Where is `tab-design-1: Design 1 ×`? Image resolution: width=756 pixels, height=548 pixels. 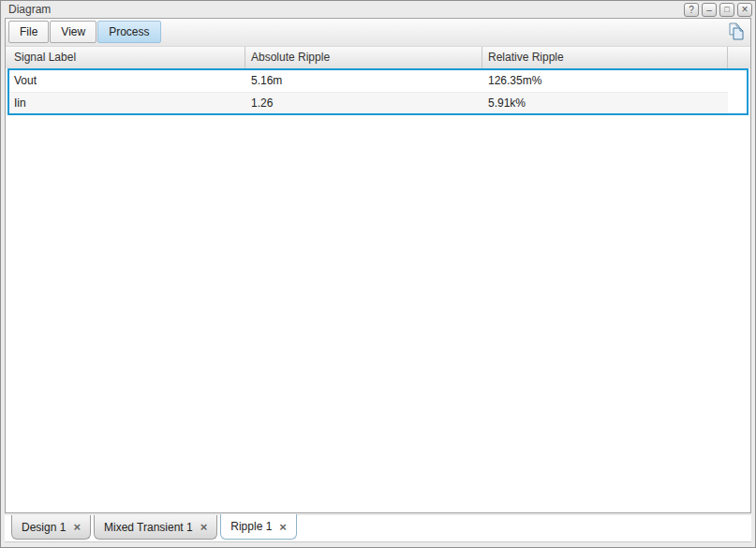 tab-design-1: Design 1 × is located at coordinates (51, 527).